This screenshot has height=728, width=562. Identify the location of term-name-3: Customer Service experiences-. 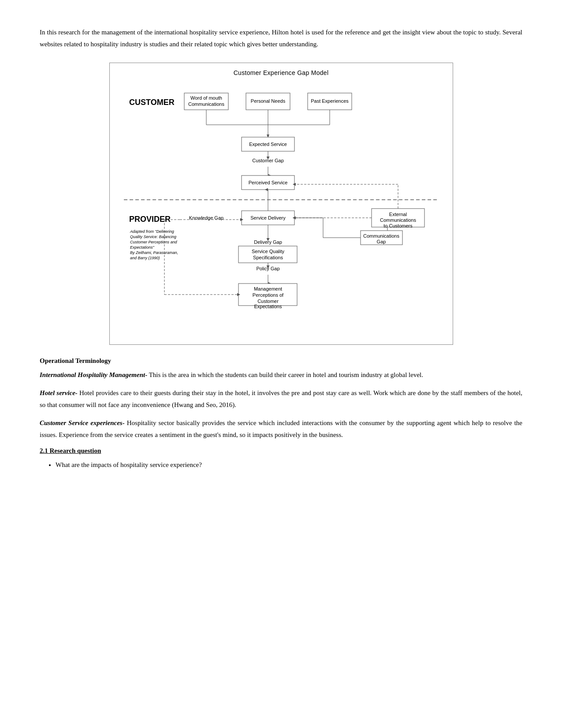
(82, 423).